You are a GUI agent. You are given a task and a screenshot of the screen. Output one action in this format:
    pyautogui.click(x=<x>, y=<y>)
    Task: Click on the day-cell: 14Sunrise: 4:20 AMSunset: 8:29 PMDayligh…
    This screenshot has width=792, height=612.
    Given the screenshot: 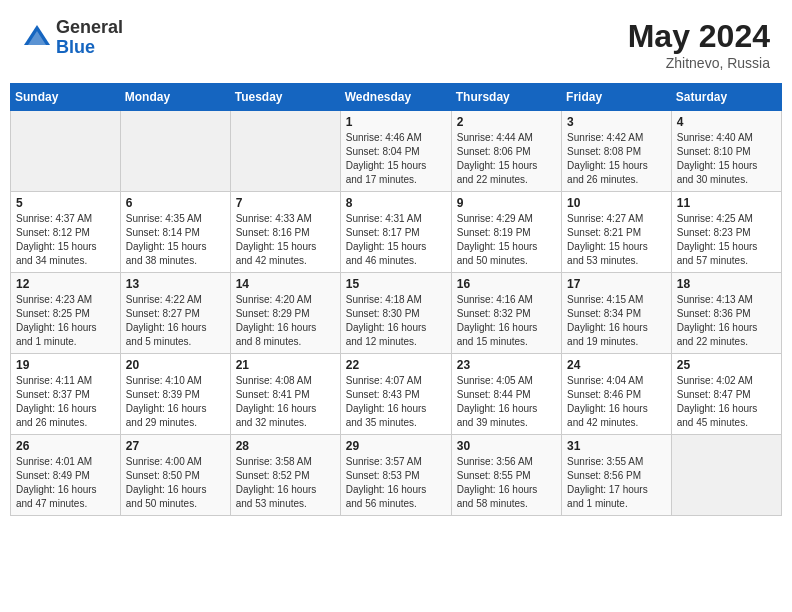 What is the action you would take?
    pyautogui.click(x=285, y=314)
    